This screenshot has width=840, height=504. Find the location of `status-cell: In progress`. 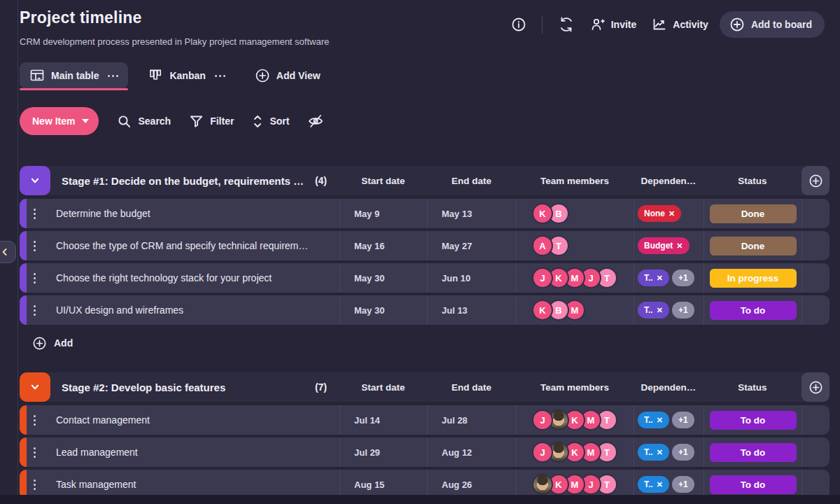

status-cell: In progress is located at coordinates (752, 278).